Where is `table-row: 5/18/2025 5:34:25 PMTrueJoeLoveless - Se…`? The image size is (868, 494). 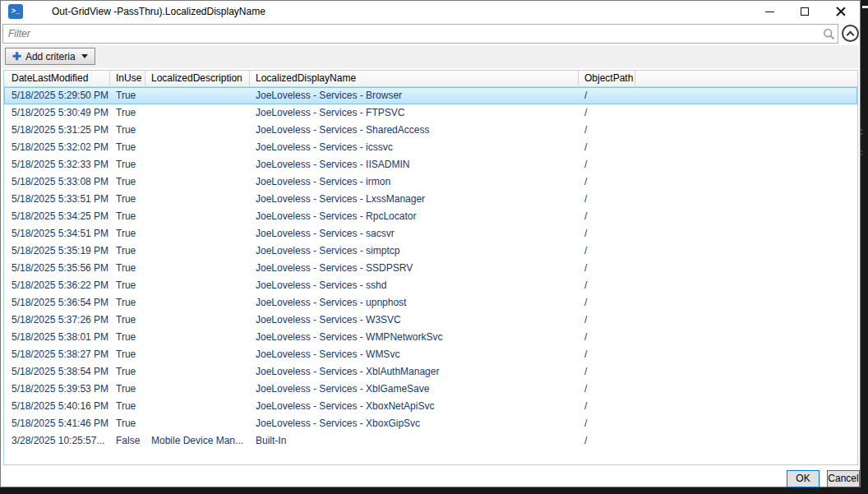
table-row: 5/18/2025 5:34:25 PMTrueJoeLoveless - Se… is located at coordinates (431, 217).